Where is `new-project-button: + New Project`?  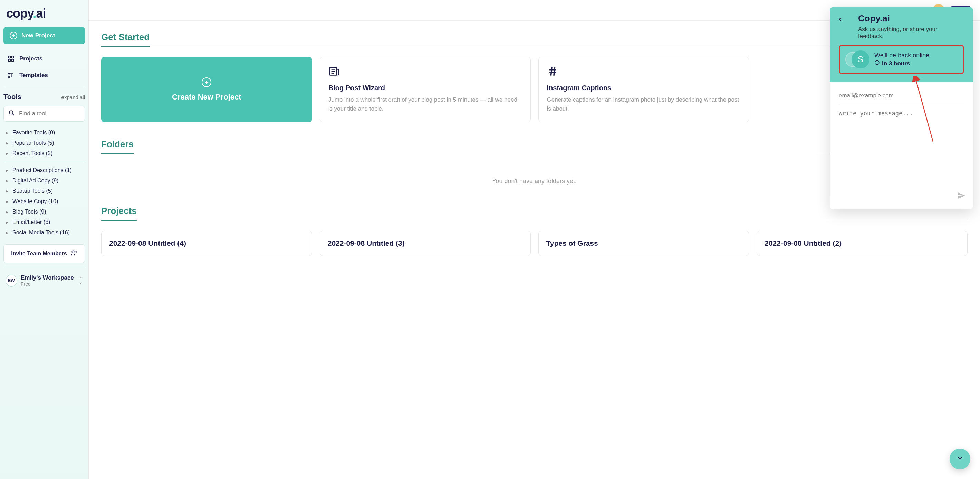
new-project-button: + New Project is located at coordinates (44, 36).